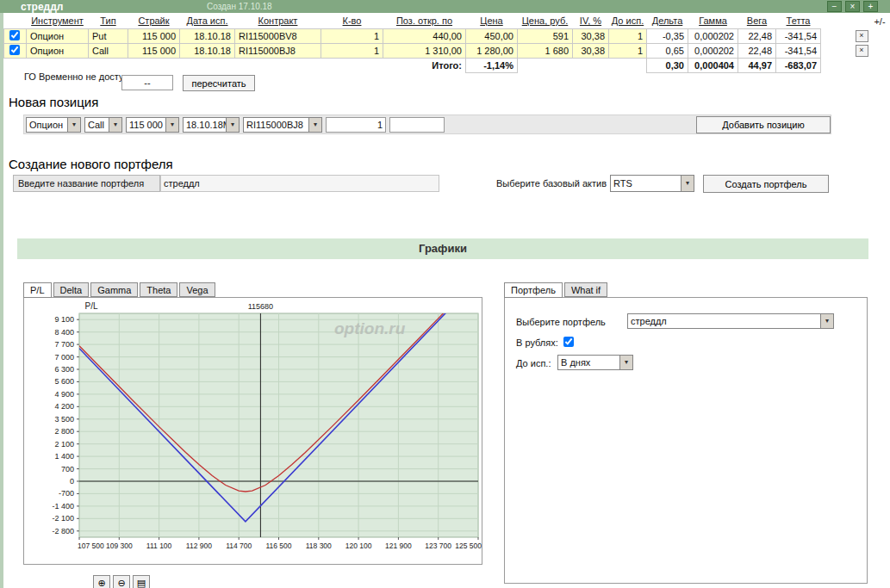 The width and height of the screenshot is (890, 588). Describe the element at coordinates (757, 50) in the screenshot. I see `cell-vega: 22,48` at that location.